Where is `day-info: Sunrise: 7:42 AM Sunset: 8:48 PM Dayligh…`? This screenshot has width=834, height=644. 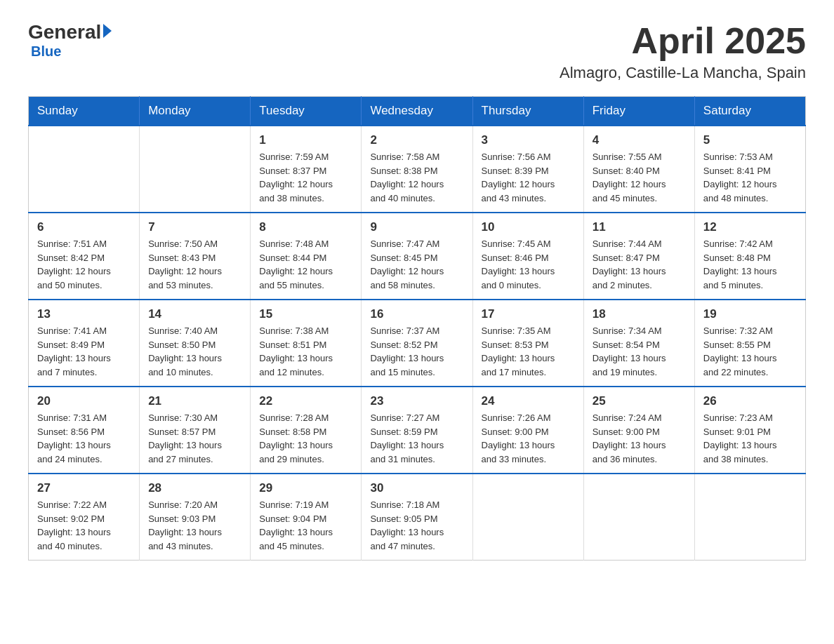
day-info: Sunrise: 7:42 AM Sunset: 8:48 PM Dayligh… is located at coordinates (750, 264).